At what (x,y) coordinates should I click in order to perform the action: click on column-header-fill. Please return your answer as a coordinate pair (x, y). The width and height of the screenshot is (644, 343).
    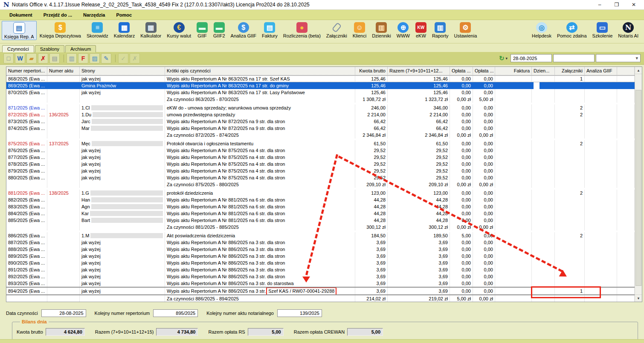
    Looking at the image, I should click on (626, 71).